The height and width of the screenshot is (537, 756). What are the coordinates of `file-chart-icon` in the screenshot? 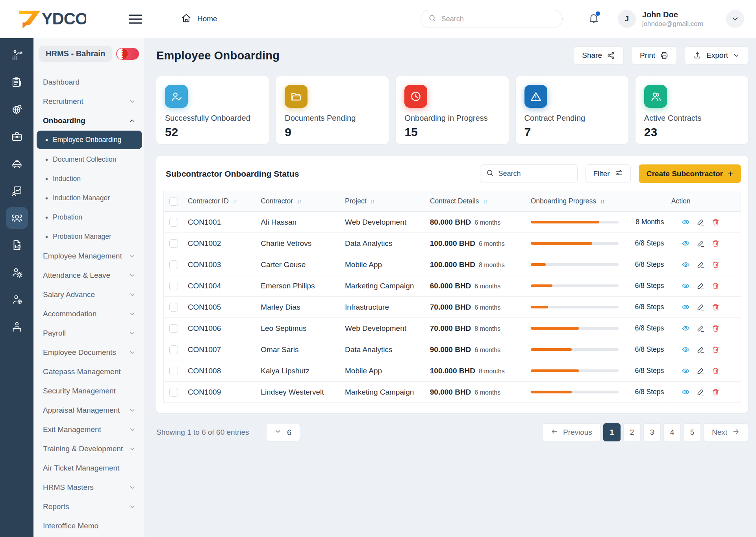 It's located at (17, 245).